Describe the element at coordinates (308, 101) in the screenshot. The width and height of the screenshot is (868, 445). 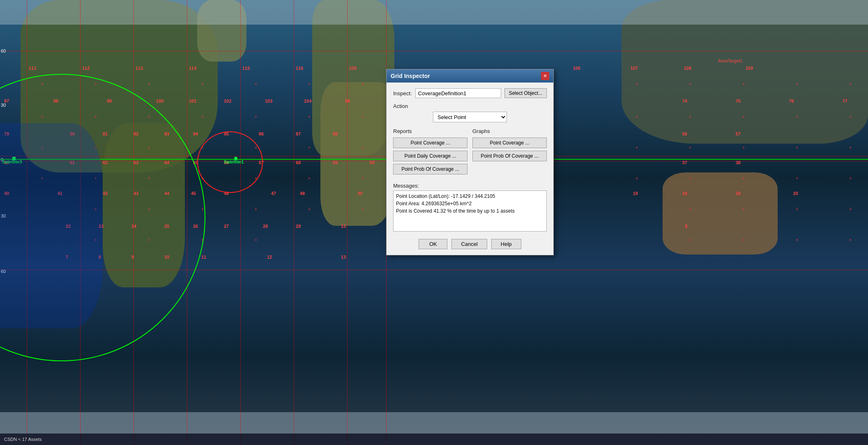
I see `grid-label-104: 104` at that location.